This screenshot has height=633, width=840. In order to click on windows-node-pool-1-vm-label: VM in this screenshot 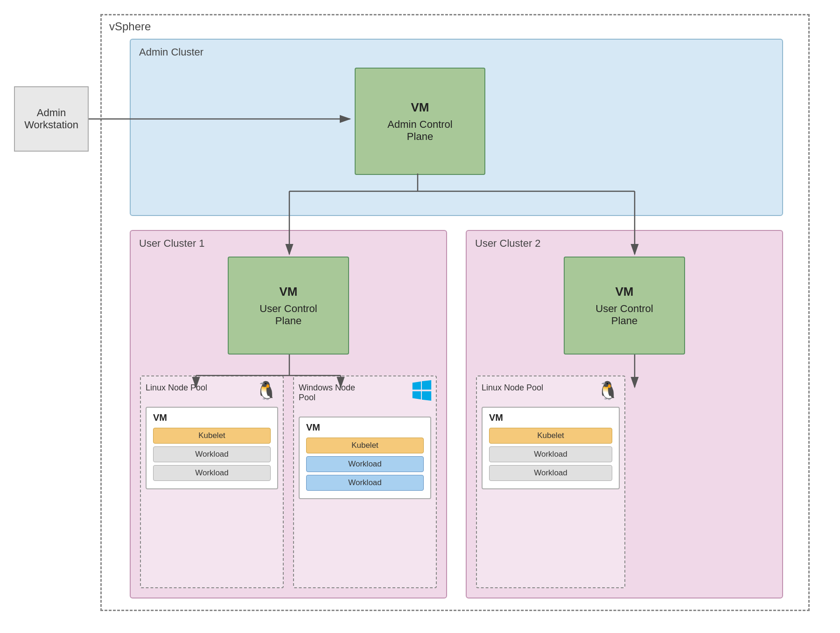, I will do `click(365, 427)`.